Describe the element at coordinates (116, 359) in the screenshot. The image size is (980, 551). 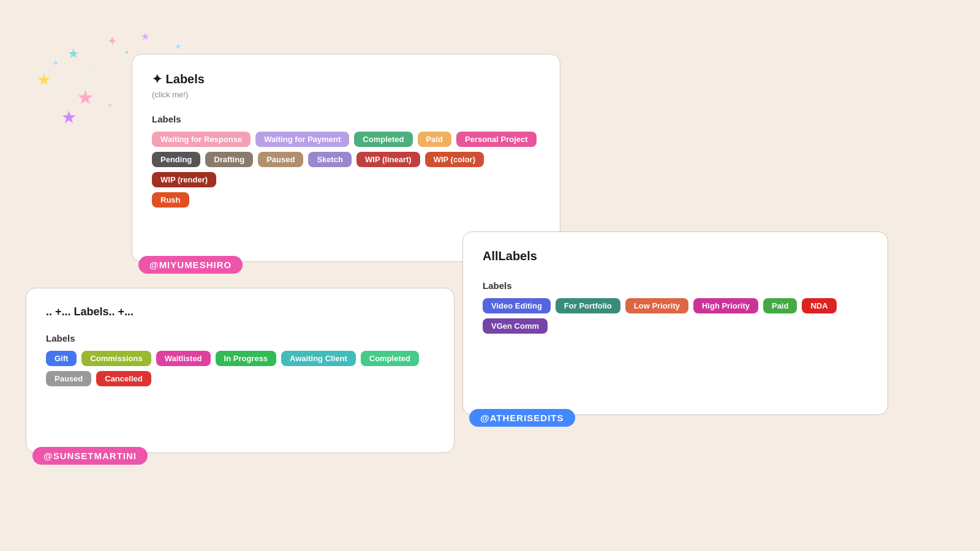
I see `label-tag: Commissions` at that location.